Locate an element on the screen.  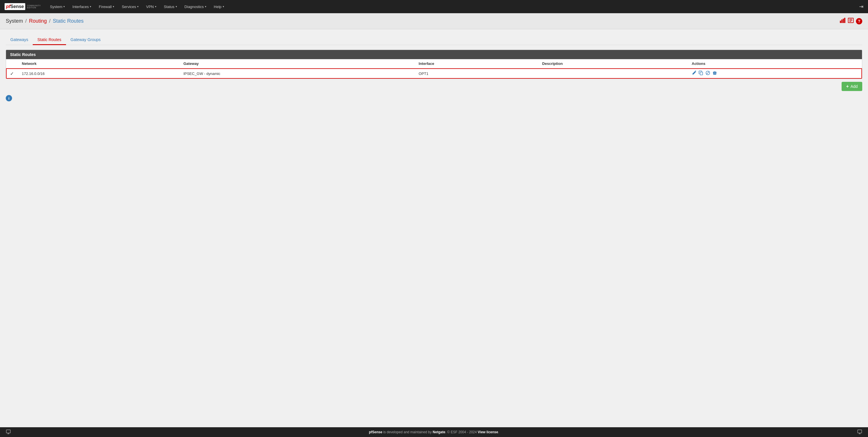
nav-item-vpn: VPN ▾ is located at coordinates (151, 7).